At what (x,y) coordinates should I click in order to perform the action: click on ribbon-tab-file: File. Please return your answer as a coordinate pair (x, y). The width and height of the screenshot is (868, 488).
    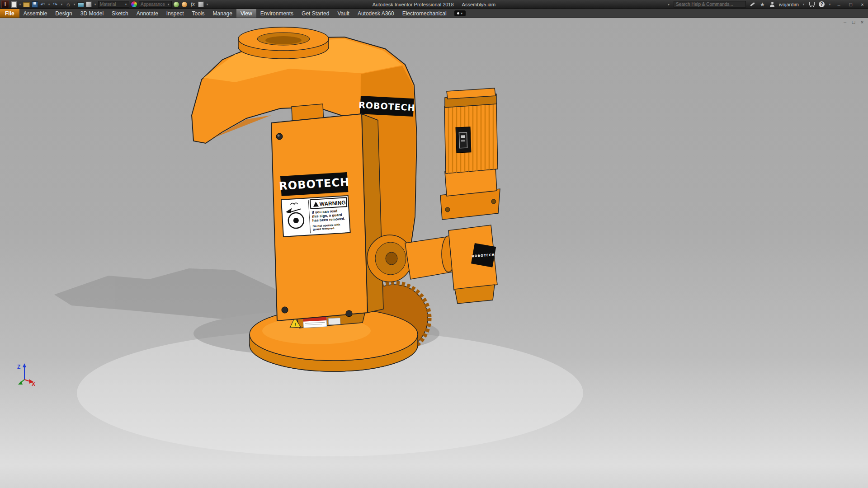
    Looking at the image, I should click on (10, 14).